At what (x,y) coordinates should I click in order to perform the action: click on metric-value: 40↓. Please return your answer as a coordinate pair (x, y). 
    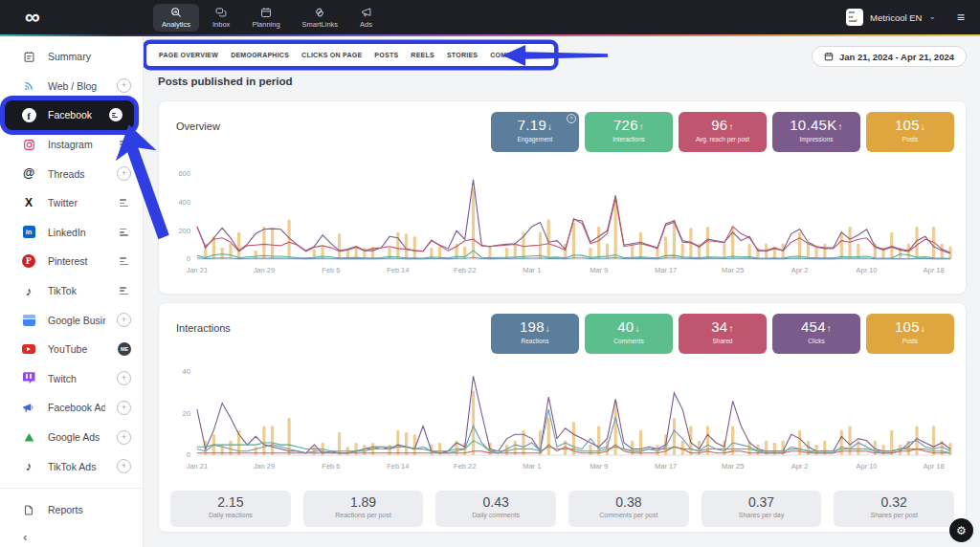
    Looking at the image, I should click on (629, 327).